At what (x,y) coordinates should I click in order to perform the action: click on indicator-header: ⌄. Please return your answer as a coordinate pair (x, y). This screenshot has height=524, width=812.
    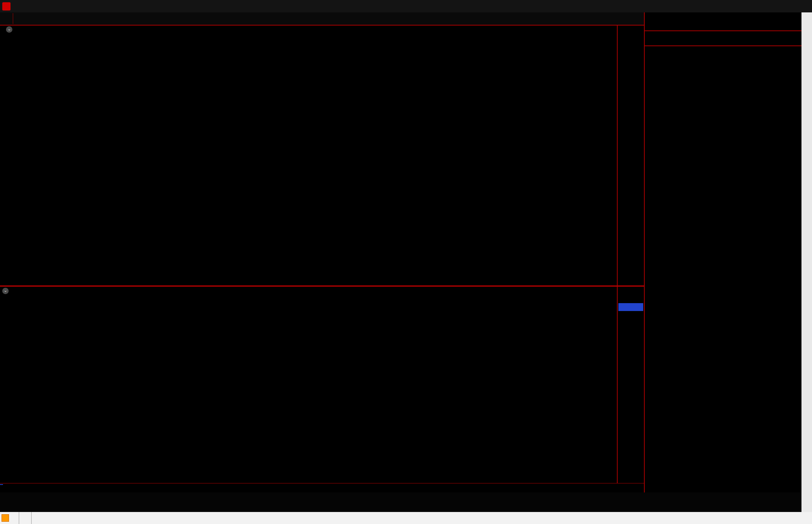
    Looking at the image, I should click on (11, 291).